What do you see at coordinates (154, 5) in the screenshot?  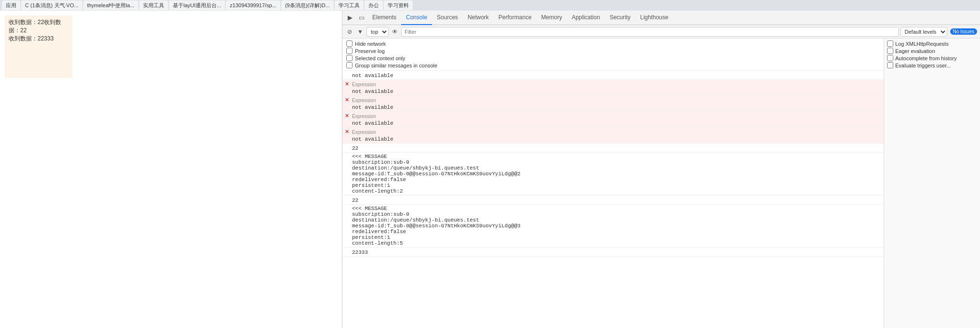 I see `browser-tab-tools: 实用工具` at bounding box center [154, 5].